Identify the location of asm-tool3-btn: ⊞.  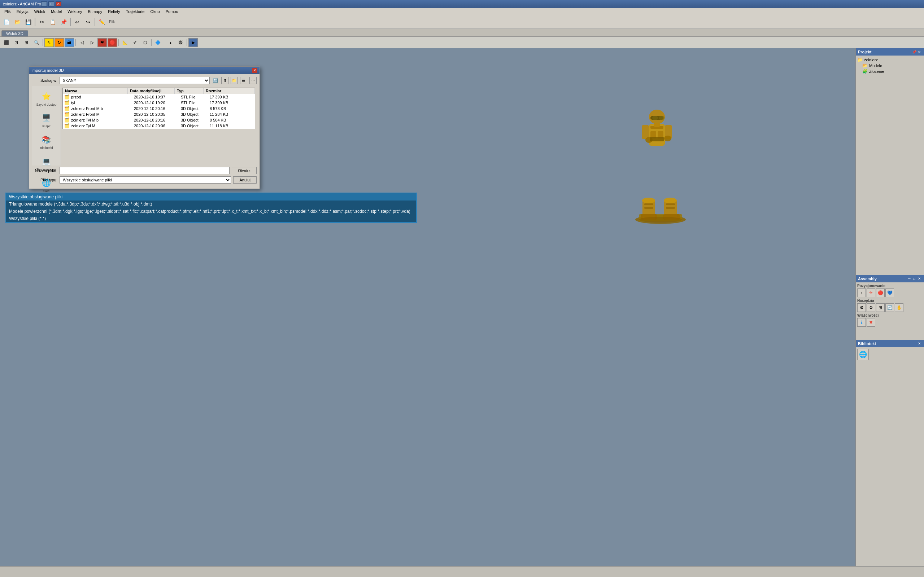
(880, 308).